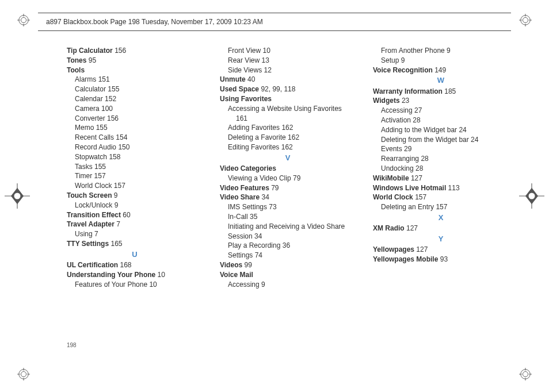  I want to click on index-entry: Editing Favorites 162, so click(288, 147).